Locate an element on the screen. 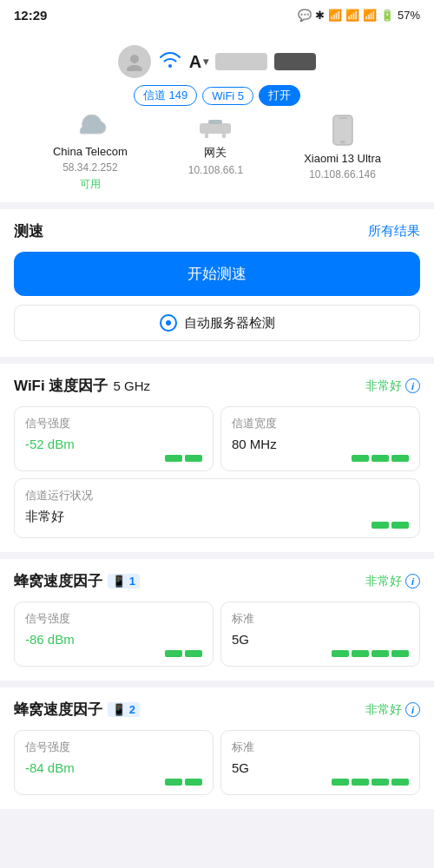  wifi-factor-status: 非常好 i is located at coordinates (392, 386).